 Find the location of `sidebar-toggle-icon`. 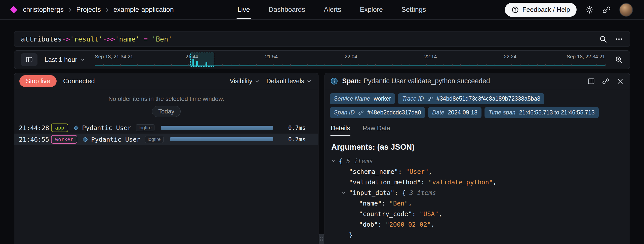

sidebar-toggle-icon is located at coordinates (29, 60).